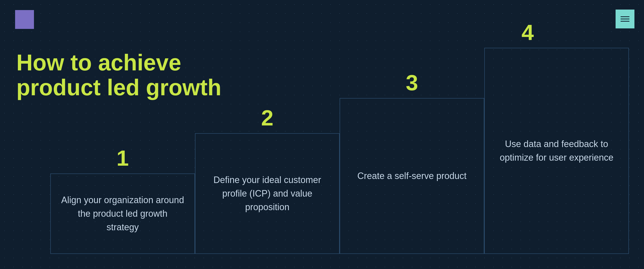 The width and height of the screenshot is (644, 269). I want to click on step-2-box: Define your ideal customer profile (ICP)…, so click(267, 194).